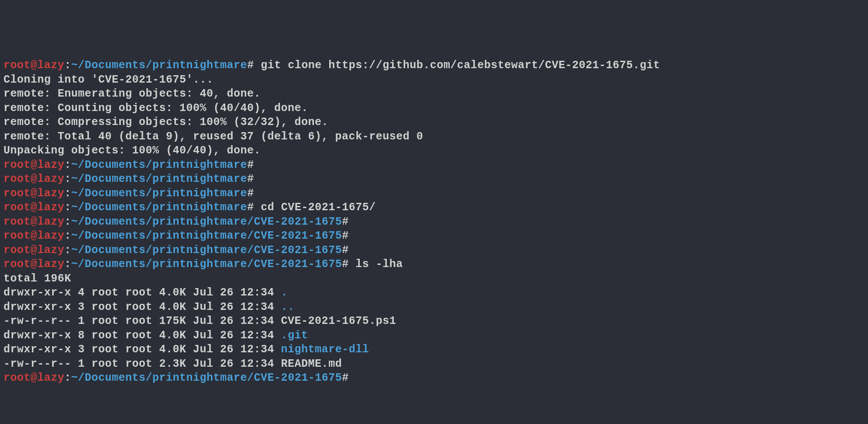 This screenshot has height=424, width=868. I want to click on command-text: git clone https://github.com/calebstewar…, so click(457, 66).